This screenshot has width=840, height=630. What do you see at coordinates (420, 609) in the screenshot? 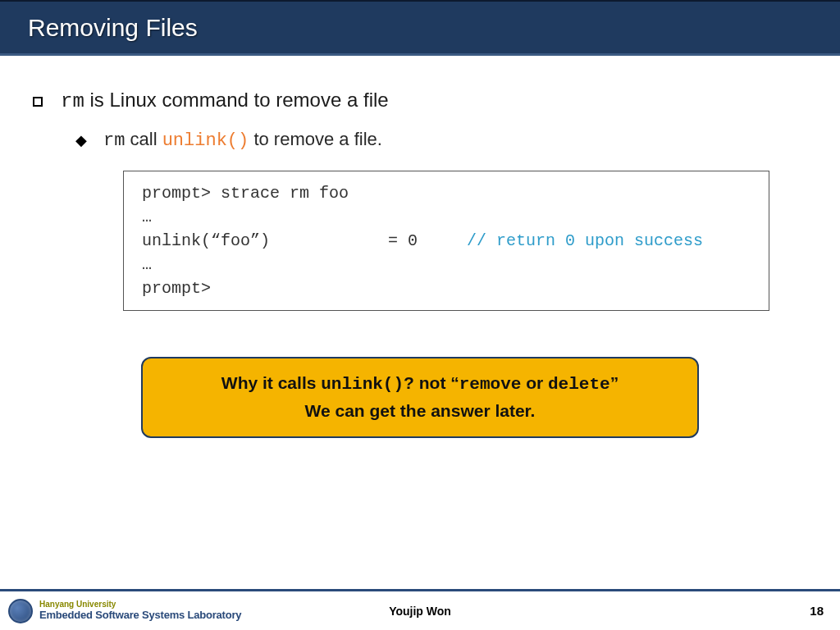
I see `slide-footer: Hanyang University Embedded Software Sys…` at bounding box center [420, 609].